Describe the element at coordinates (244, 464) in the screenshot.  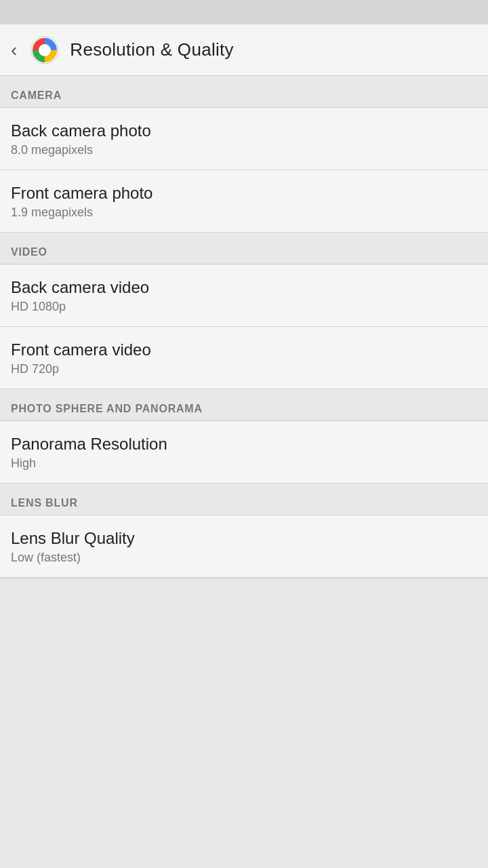
I see `list-item-subtitle-panorama-resolution: High` at that location.